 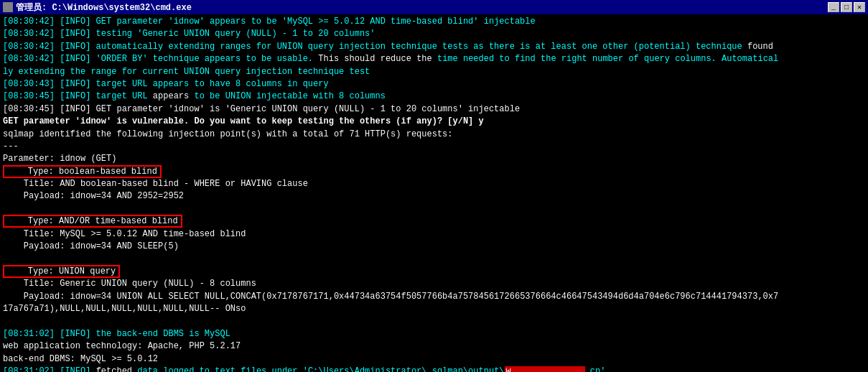 What do you see at coordinates (434, 122) in the screenshot?
I see `line-8: GET parameter 'idnow' is vulnerable. Do …` at bounding box center [434, 122].